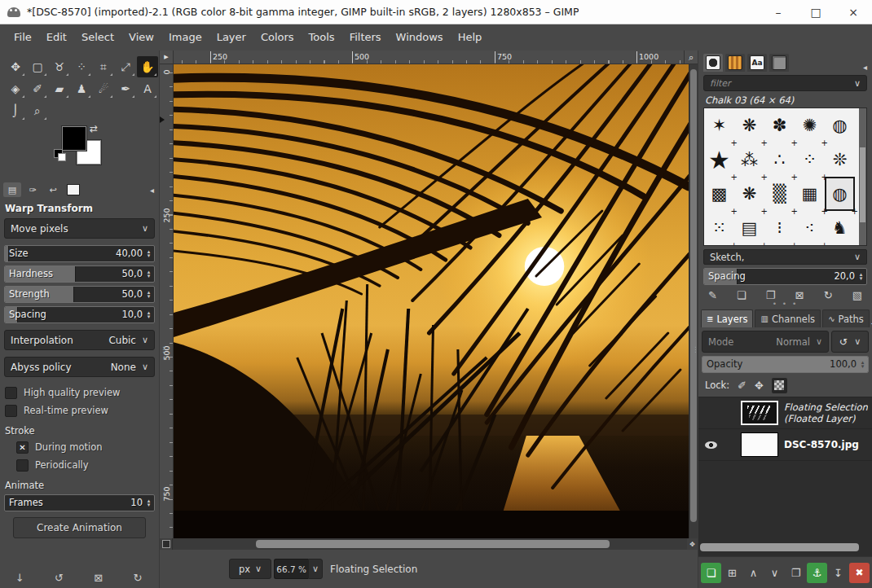 The width and height of the screenshot is (872, 588). Describe the element at coordinates (74, 138) in the screenshot. I see `foreground-color-swatch` at that location.